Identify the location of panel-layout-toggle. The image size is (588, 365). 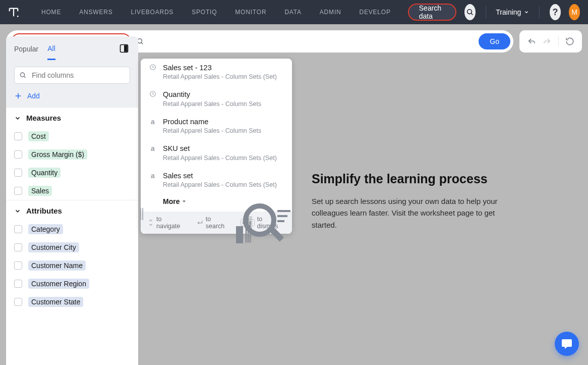
(125, 49).